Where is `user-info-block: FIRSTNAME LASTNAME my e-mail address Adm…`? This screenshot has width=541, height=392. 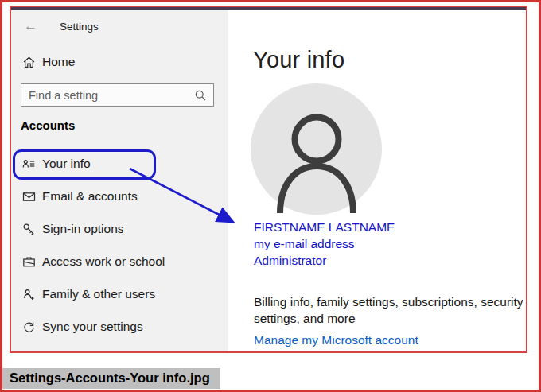 user-info-block: FIRSTNAME LASTNAME my e-mail address Adm… is located at coordinates (325, 243).